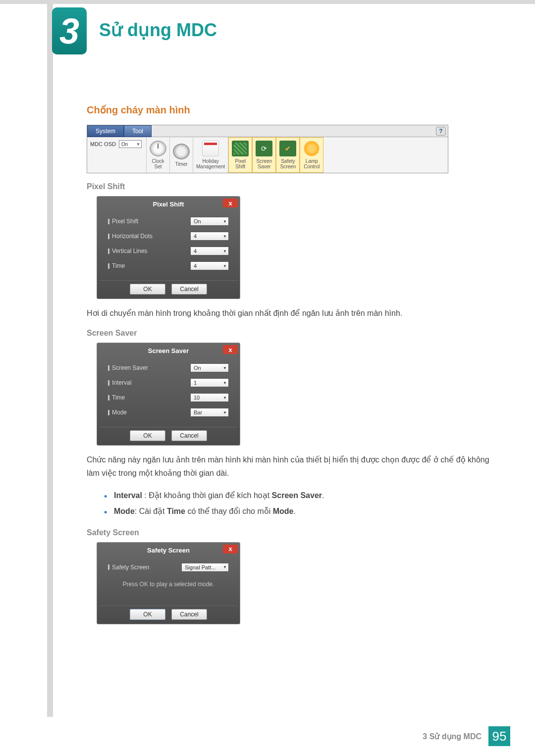 The image size is (535, 756). I want to click on dialog-body: Pixel Shift On Horizontal Dots 4 Vertica…, so click(168, 245).